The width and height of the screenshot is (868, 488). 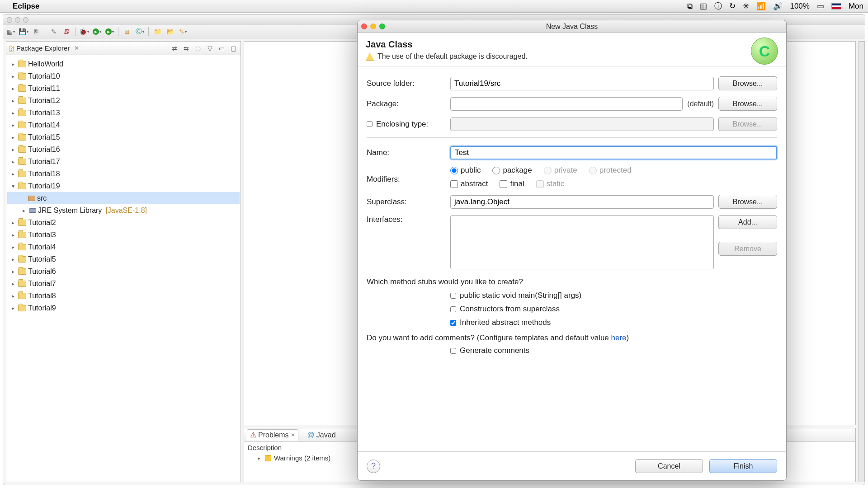 I want to click on cancel-button: Cancel, so click(x=669, y=466).